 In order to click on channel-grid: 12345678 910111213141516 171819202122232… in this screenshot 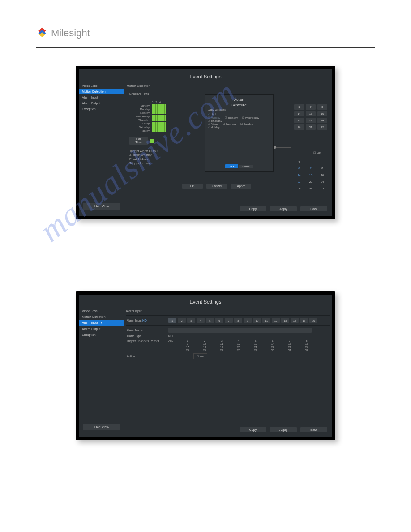, I will do `click(247, 346)`.